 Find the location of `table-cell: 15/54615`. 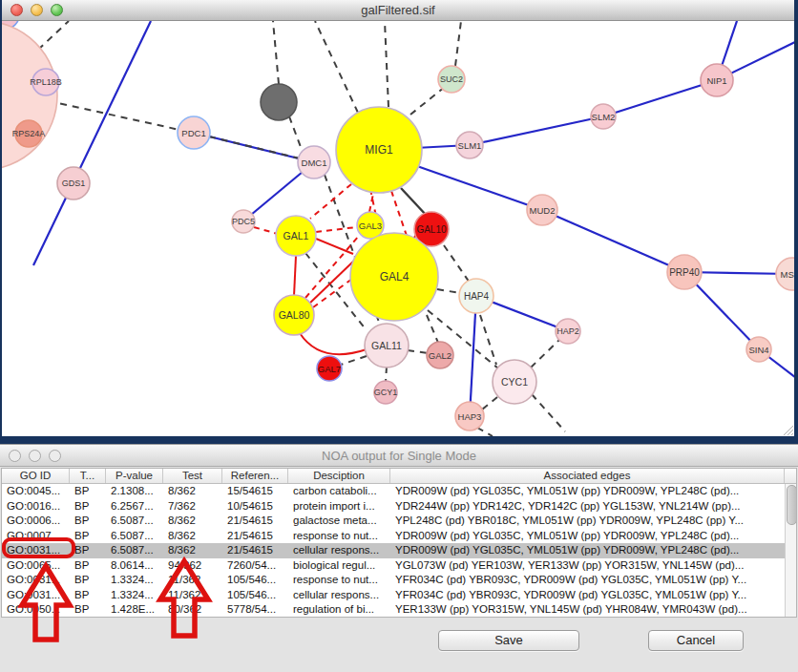

table-cell: 15/54615 is located at coordinates (256, 492).